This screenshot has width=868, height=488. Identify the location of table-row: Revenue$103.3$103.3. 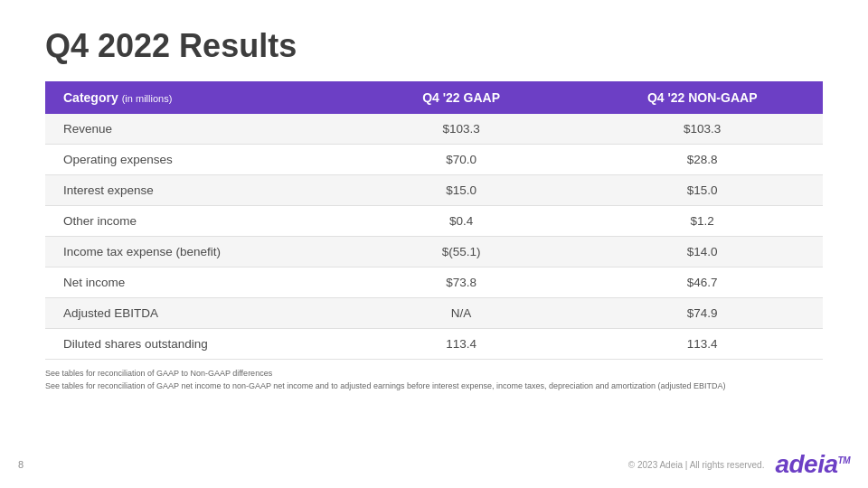
(434, 129).